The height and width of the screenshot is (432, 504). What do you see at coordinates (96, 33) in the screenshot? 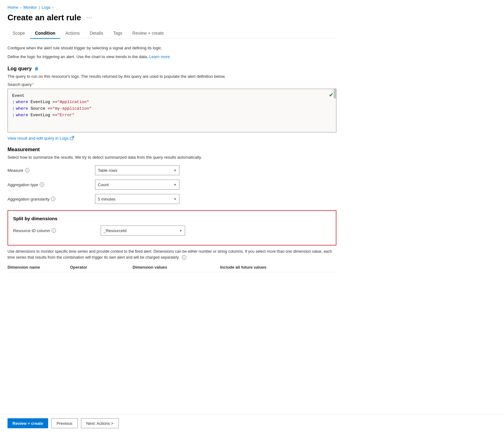
I see `tab-details: Details` at bounding box center [96, 33].